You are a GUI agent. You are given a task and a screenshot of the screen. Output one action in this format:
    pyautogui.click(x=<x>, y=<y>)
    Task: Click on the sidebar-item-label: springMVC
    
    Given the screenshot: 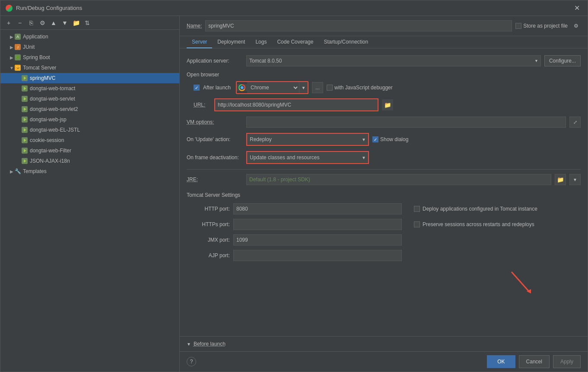 What is the action you would take?
    pyautogui.click(x=42, y=78)
    